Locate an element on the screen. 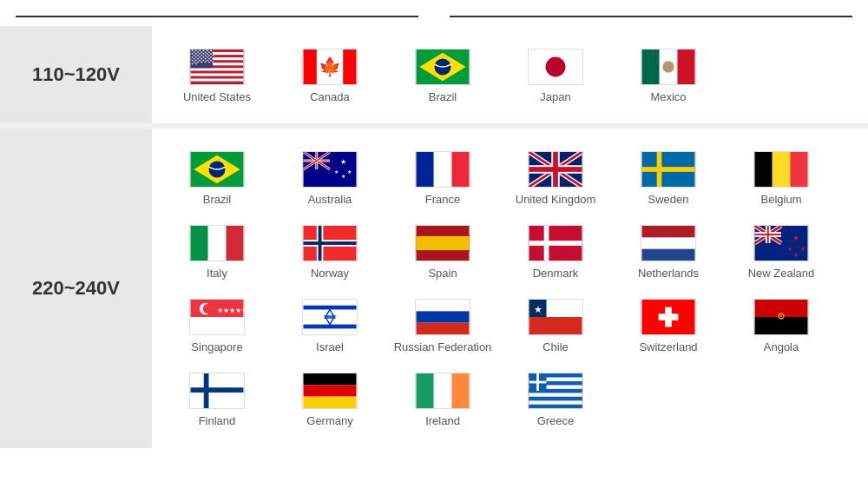 Image resolution: width=868 pixels, height=502 pixels. flag-jp is located at coordinates (556, 67).